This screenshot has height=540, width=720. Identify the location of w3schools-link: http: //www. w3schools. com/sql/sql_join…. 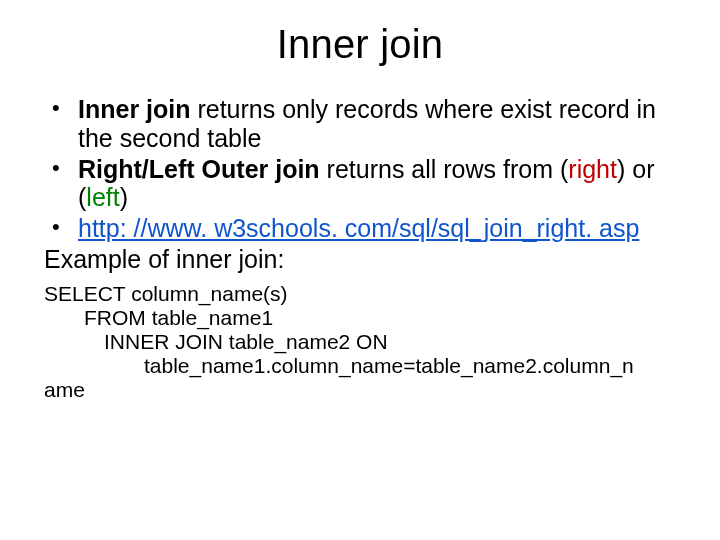
(358, 228).